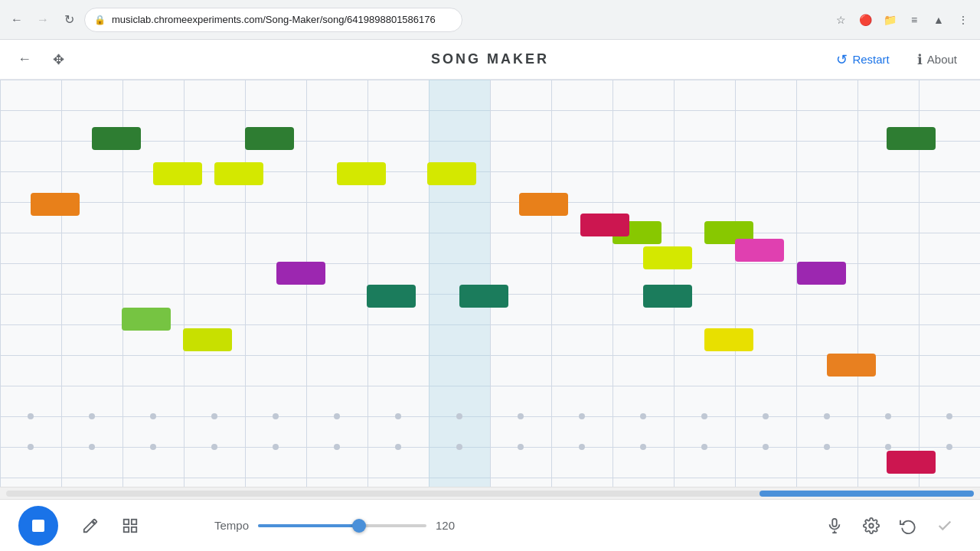 Image resolution: width=980 pixels, height=551 pixels. What do you see at coordinates (342, 526) in the screenshot?
I see `tempo-slider` at bounding box center [342, 526].